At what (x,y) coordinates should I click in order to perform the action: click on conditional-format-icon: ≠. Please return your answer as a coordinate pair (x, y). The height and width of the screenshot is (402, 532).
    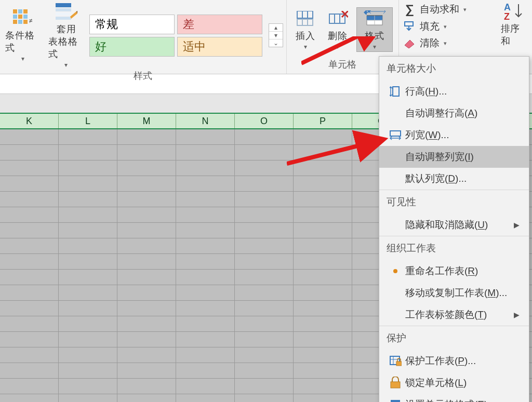
    Looking at the image, I should click on (23, 18).